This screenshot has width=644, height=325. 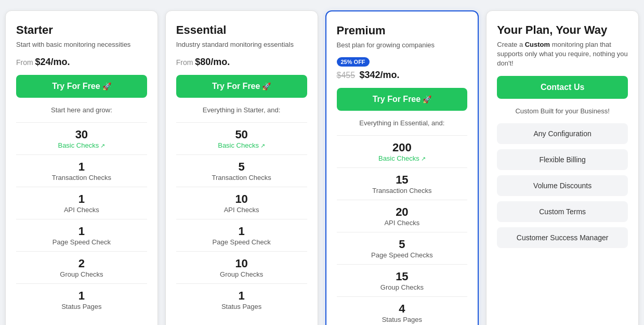 What do you see at coordinates (242, 171) in the screenshot?
I see `feature-row: 5 Transaction Checks` at bounding box center [242, 171].